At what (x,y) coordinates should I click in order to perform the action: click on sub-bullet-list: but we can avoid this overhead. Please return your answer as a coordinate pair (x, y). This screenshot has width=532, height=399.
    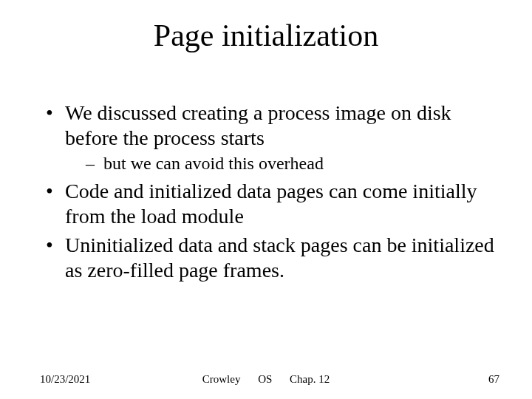
    Looking at the image, I should click on (284, 164).